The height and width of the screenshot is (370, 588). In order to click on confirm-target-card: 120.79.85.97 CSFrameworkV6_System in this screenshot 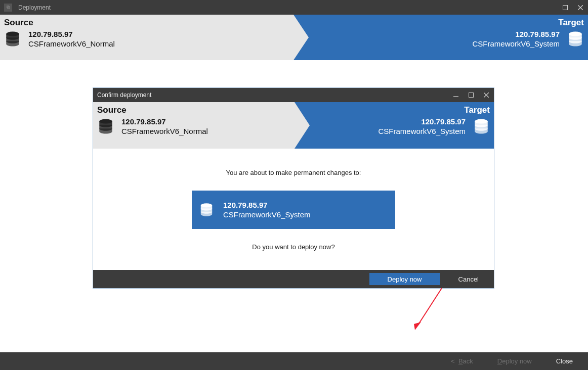, I will do `click(293, 210)`.